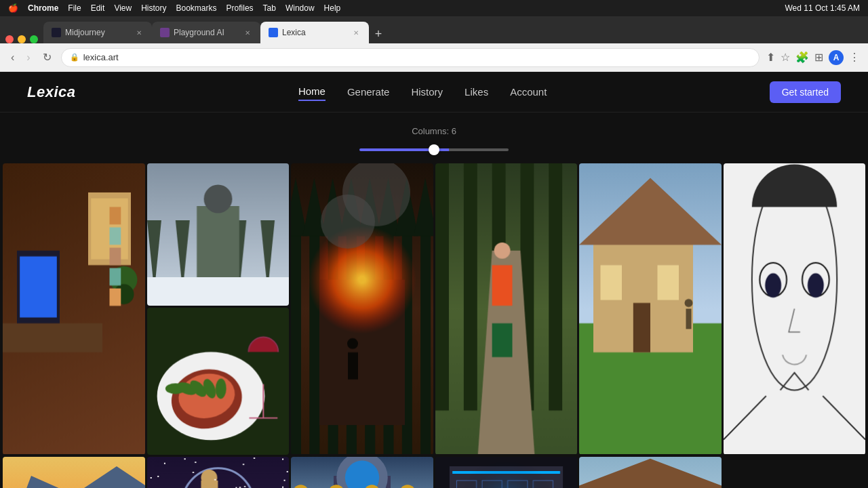 The image size is (868, 488). I want to click on tab-lexica-close: ✕, so click(356, 33).